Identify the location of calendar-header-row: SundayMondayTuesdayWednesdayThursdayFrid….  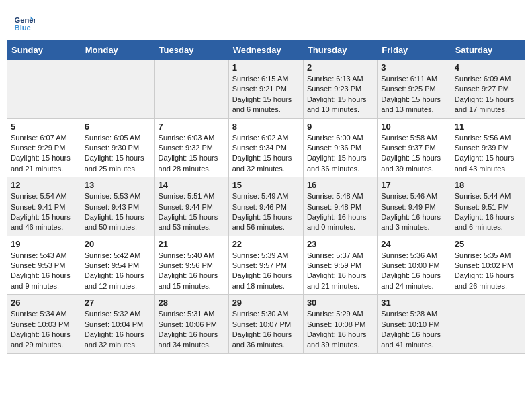
(266, 50).